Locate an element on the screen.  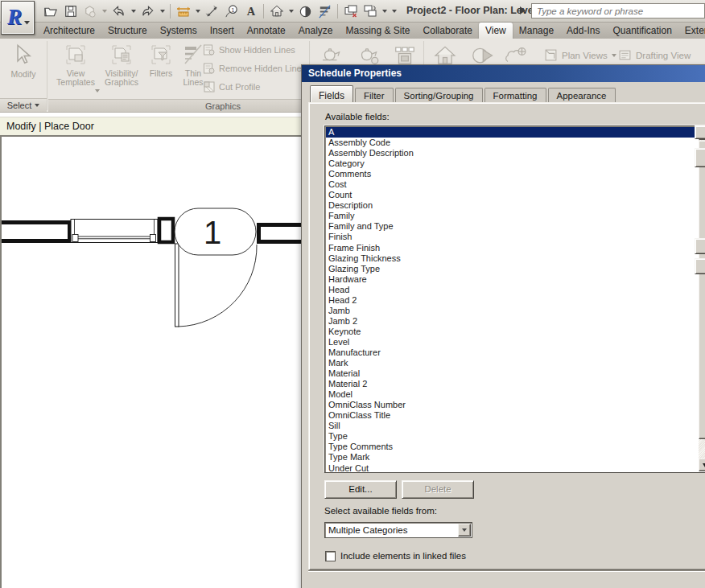
remove-hidden-lines-button: Remove Hidden Lines is located at coordinates (254, 68).